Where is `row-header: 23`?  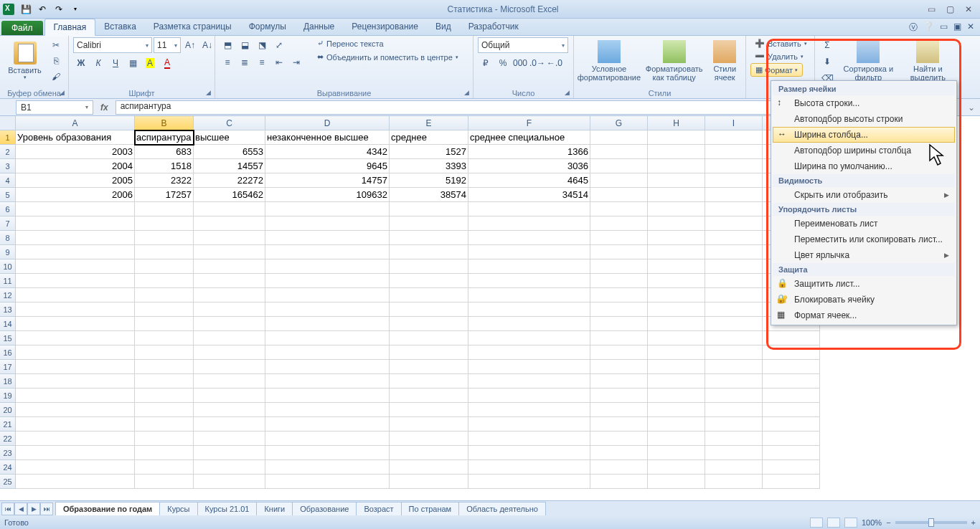 row-header: 23 is located at coordinates (8, 453).